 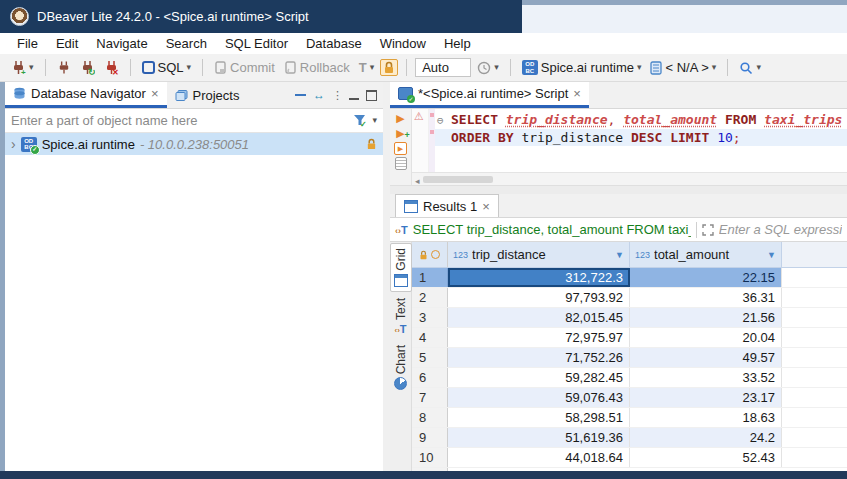 What do you see at coordinates (539, 254) in the screenshot?
I see `column-header-trip-distance: 123 trip_distance ▼` at bounding box center [539, 254].